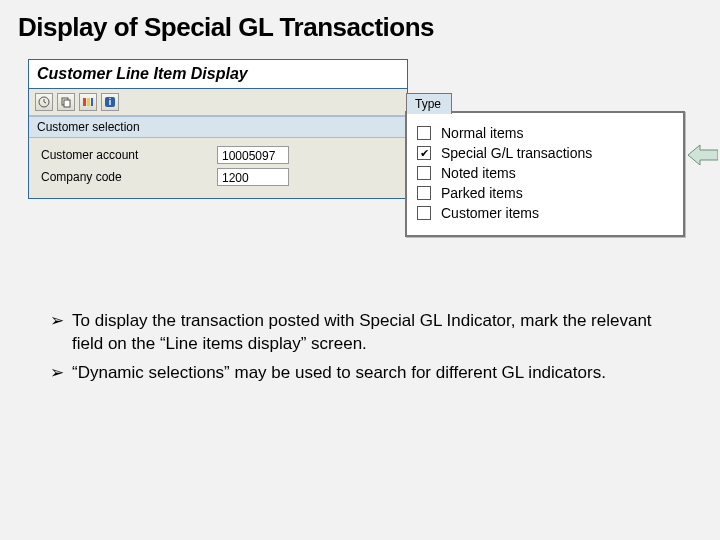  Describe the element at coordinates (218, 177) in the screenshot. I see `company-code-row: Company code 1200` at that location.